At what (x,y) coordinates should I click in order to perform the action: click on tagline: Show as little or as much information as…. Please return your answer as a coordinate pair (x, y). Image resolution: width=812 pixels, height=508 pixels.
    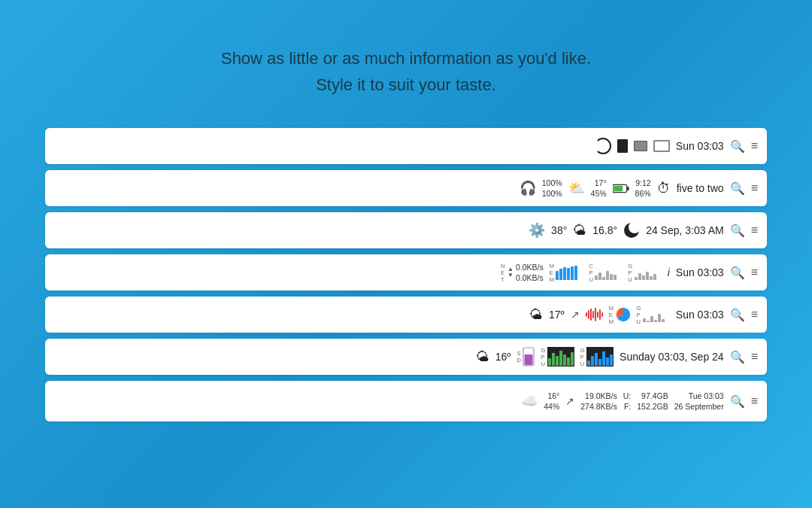
    Looking at the image, I should click on (406, 49).